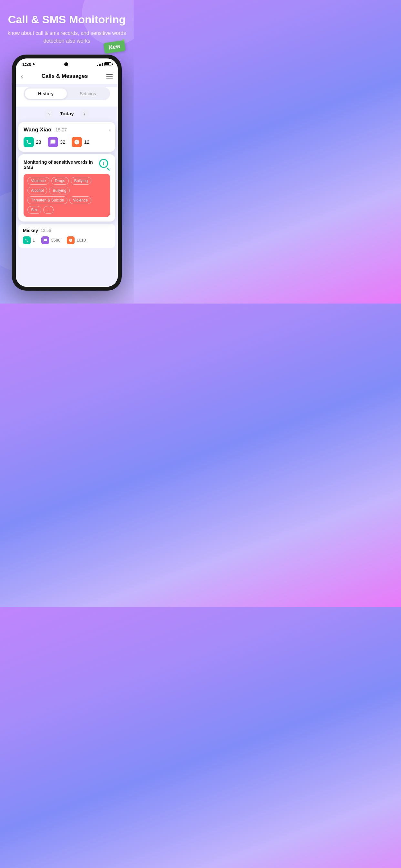  What do you see at coordinates (67, 173) in the screenshot?
I see `phone-body: 1:20 ➤ ‹` at bounding box center [67, 173].